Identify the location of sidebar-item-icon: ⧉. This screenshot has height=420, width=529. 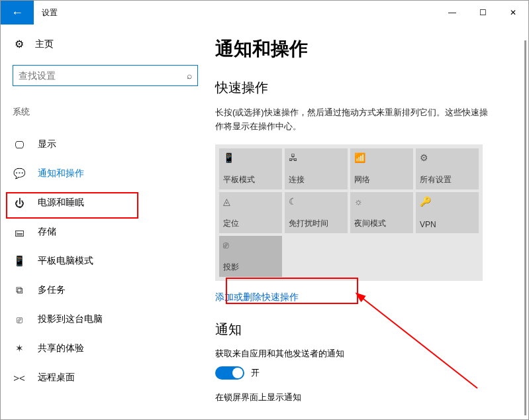
(19, 290).